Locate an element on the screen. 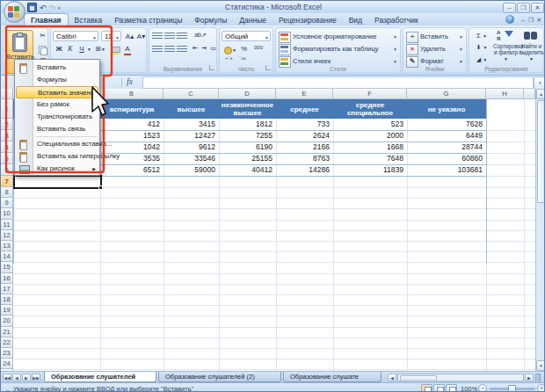 The width and height of the screenshot is (545, 392). horizontal-scroll-thumb is located at coordinates (418, 378).